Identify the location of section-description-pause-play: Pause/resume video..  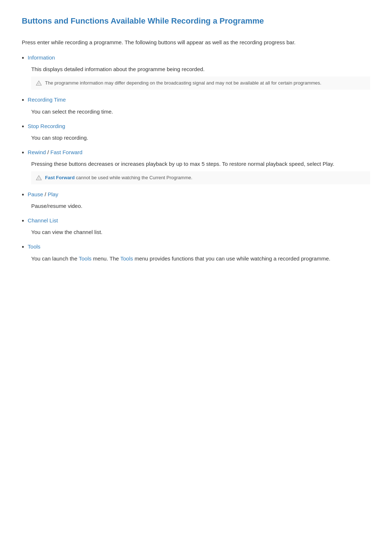
(201, 206).